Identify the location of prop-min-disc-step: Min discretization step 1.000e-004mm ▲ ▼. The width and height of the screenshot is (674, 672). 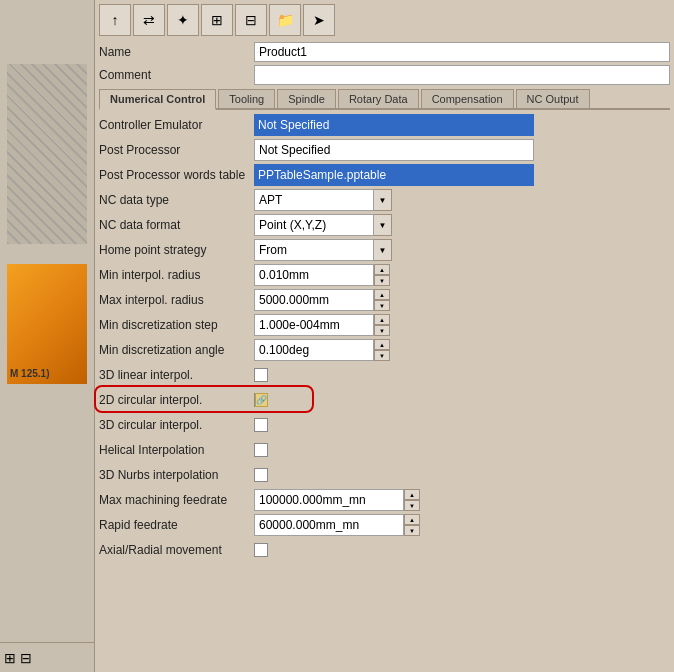
(384, 325).